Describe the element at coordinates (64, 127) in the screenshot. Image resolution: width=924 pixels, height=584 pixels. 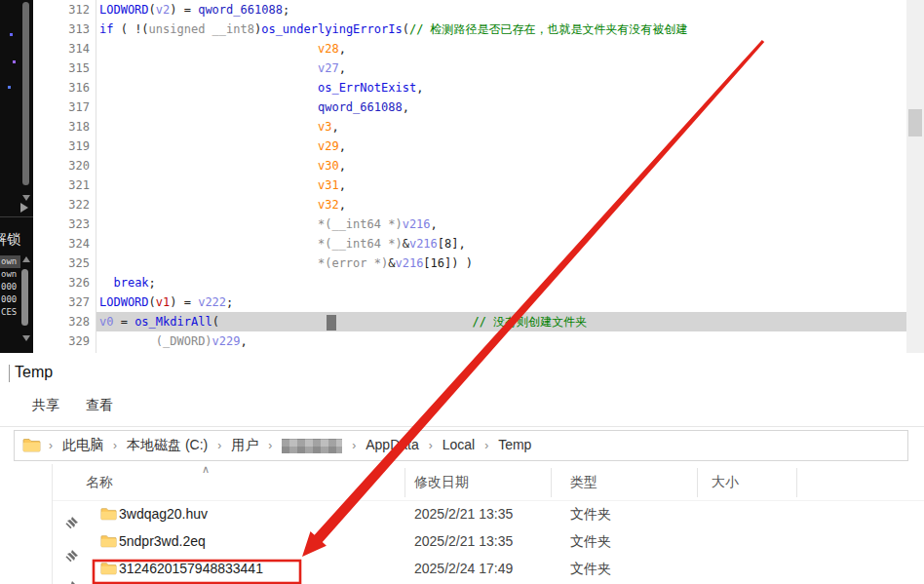
I see `line-number: 318` at that location.